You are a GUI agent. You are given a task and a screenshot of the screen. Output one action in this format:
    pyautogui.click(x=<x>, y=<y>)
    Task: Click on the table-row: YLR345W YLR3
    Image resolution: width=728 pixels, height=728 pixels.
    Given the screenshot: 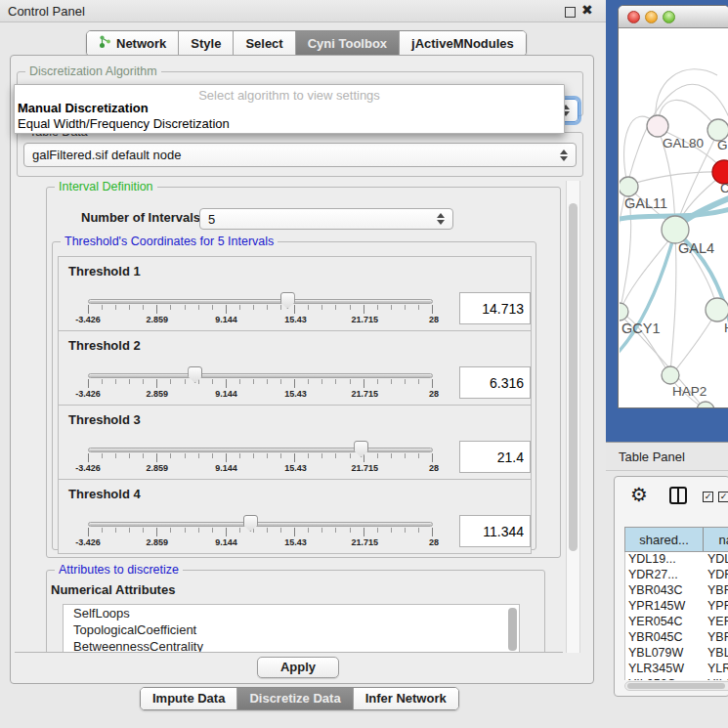 What is the action you would take?
    pyautogui.click(x=676, y=669)
    